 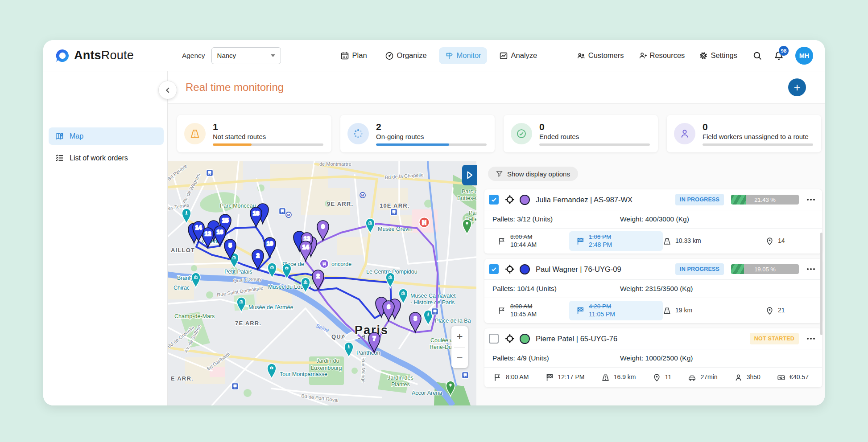 What do you see at coordinates (238, 272) in the screenshot?
I see `map-label: Petit Palais` at bounding box center [238, 272].